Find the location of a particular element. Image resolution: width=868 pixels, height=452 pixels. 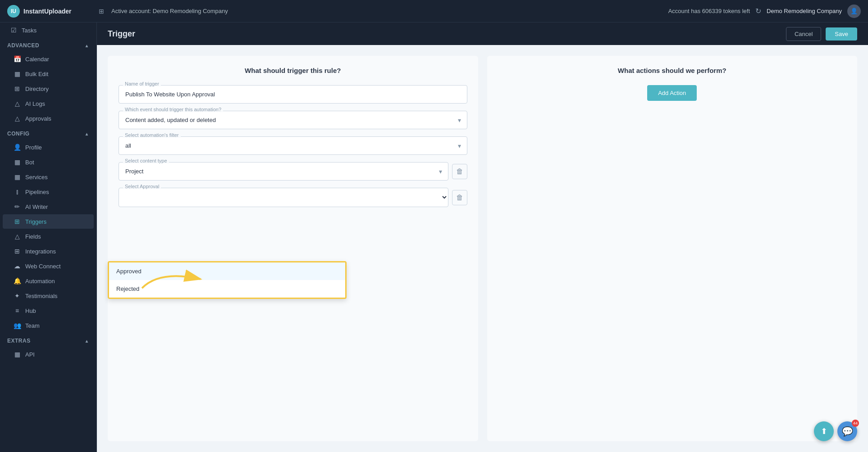

profile-label: Profile is located at coordinates (33, 148).